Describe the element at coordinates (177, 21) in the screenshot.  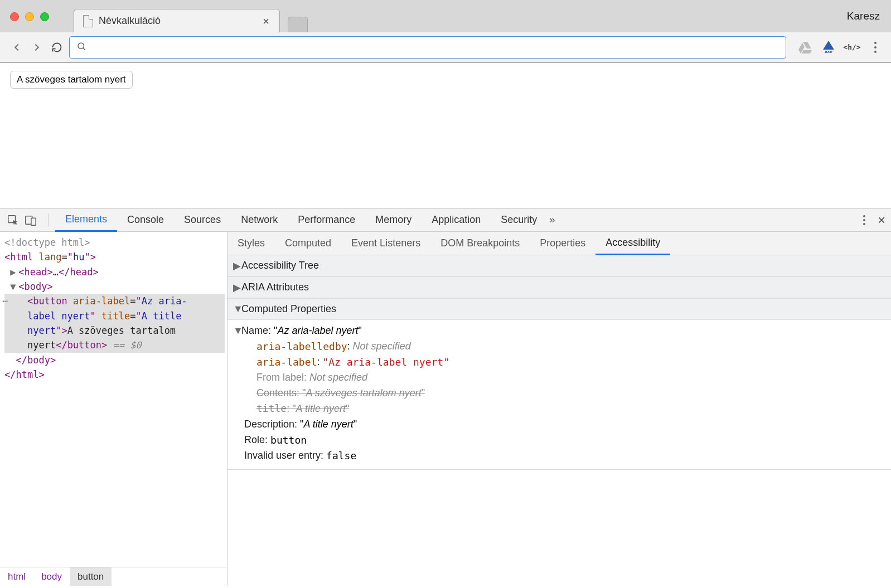
I see `browser-tab: Névkalkuláció ×` at that location.